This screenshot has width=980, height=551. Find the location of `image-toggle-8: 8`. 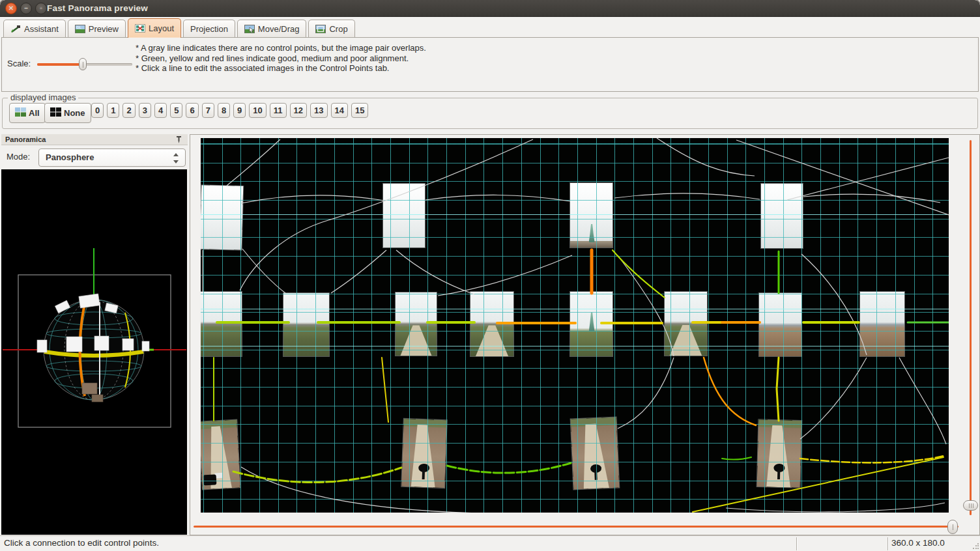

image-toggle-8: 8 is located at coordinates (224, 111).